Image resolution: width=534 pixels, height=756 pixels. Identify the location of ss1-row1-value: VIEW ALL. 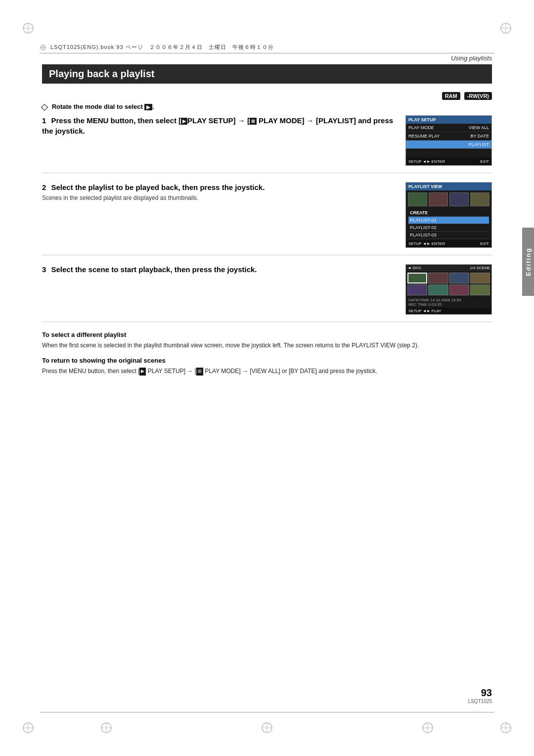
(479, 128).